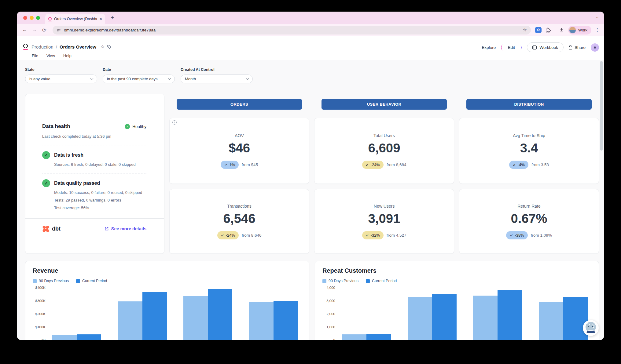  Describe the element at coordinates (562, 30) in the screenshot. I see `download-icon` at that location.